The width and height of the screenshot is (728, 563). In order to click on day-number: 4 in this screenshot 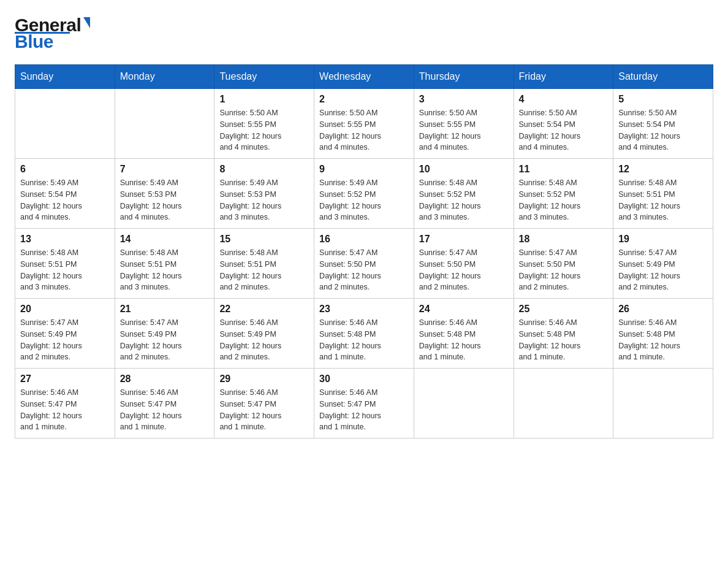, I will do `click(564, 99)`.